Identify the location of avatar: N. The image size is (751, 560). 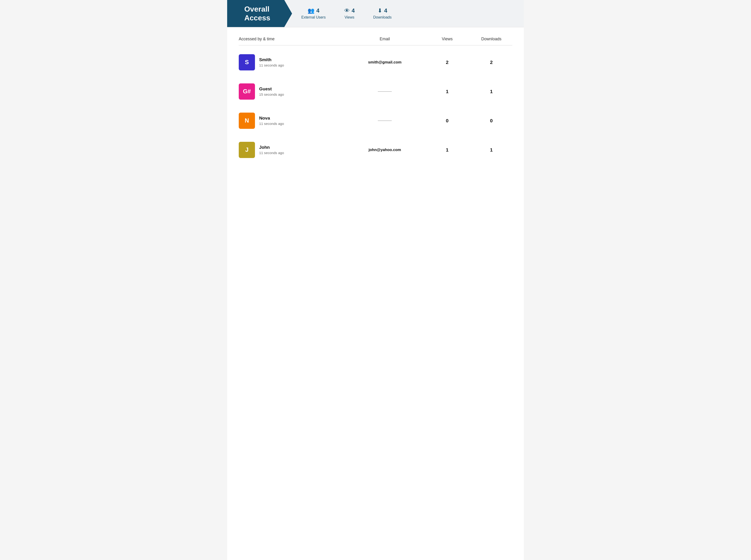
(247, 121).